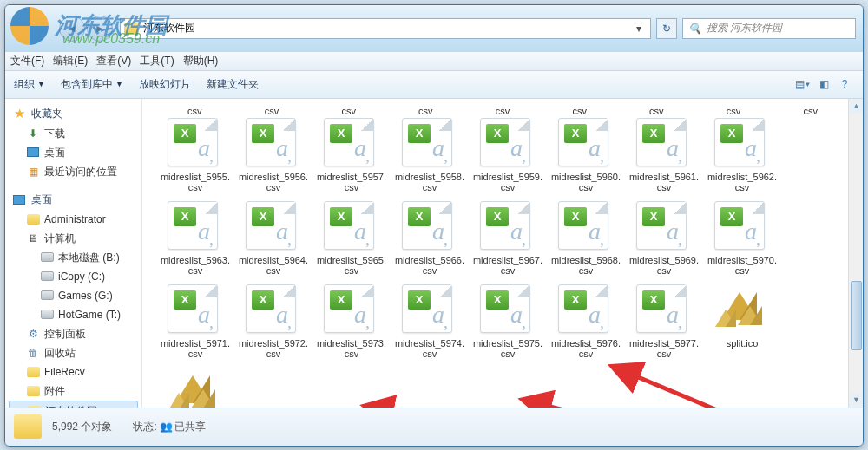  I want to click on toolbar-organize: 组织▼, so click(30, 85).